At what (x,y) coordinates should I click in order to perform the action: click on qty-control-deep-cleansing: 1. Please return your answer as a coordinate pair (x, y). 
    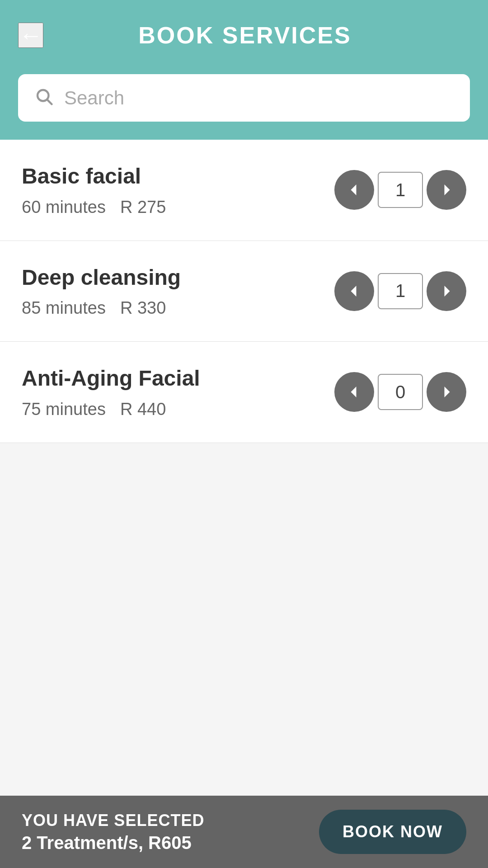
    Looking at the image, I should click on (400, 291).